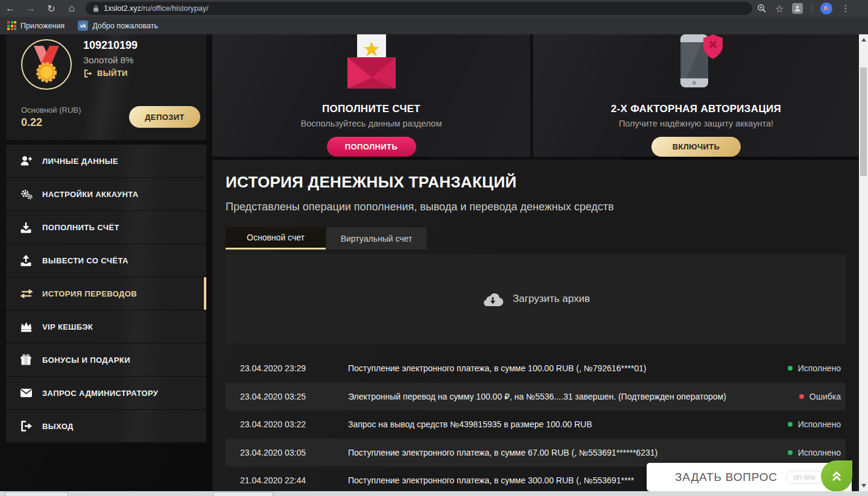 The width and height of the screenshot is (868, 496). What do you see at coordinates (864, 122) in the screenshot?
I see `scrollbar-thumb` at bounding box center [864, 122].